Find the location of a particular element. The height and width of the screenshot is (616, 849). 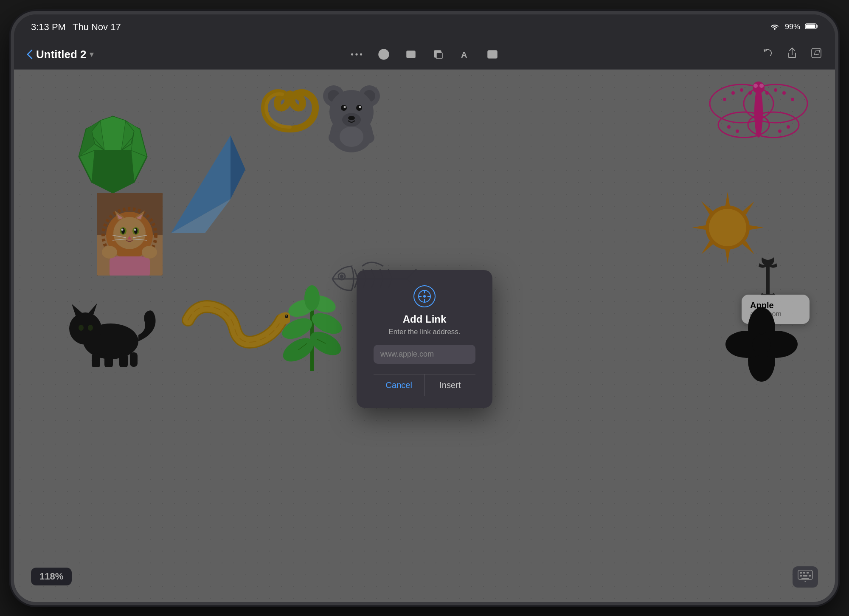

insert-button: Insert is located at coordinates (450, 385).